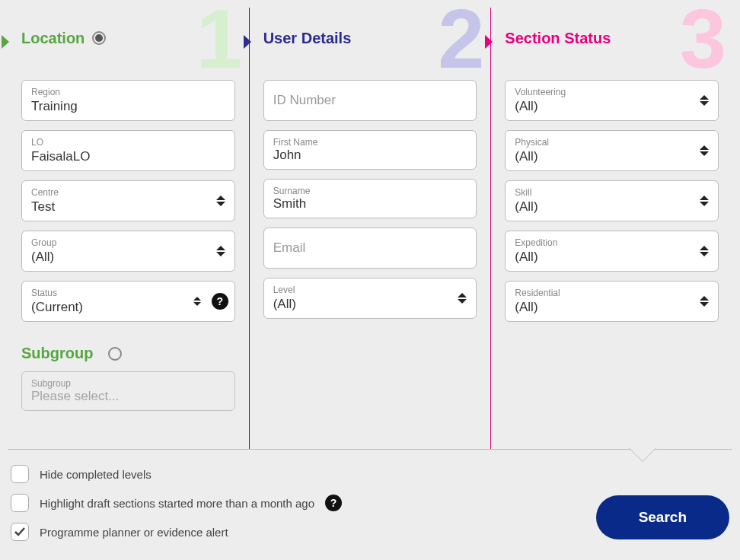 The width and height of the screenshot is (740, 560). Describe the element at coordinates (557, 38) in the screenshot. I see `section-title: Section Status` at that location.